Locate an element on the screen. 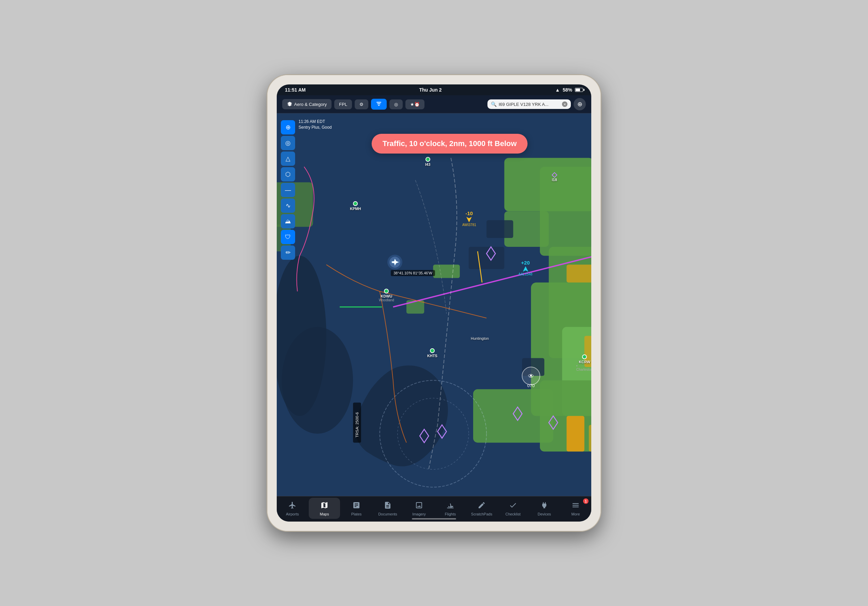 Image resolution: width=868 pixels, height=606 pixels. more-icon is located at coordinates (575, 506).